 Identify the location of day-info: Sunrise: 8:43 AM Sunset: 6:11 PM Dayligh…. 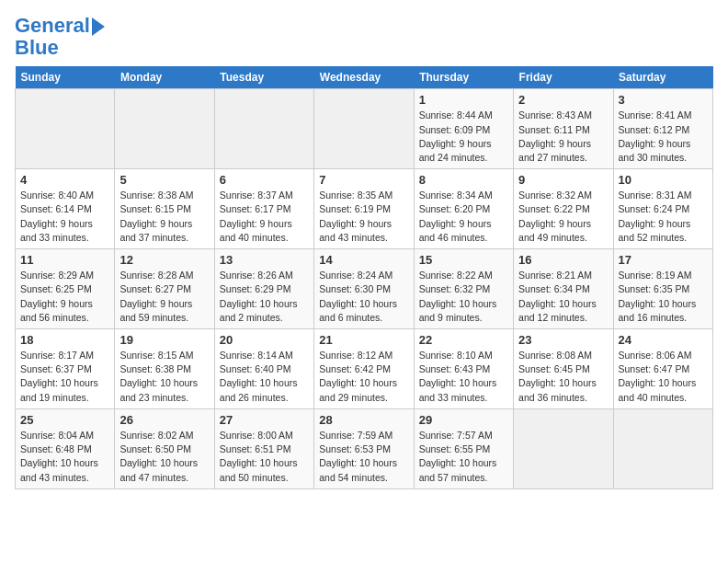
(563, 136).